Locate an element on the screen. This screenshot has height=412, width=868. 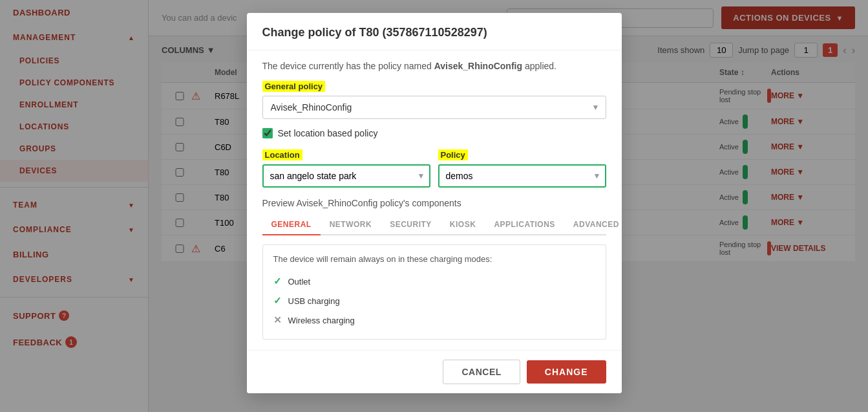
charging-item-wireless: ✕ Wireless charging is located at coordinates (434, 320).